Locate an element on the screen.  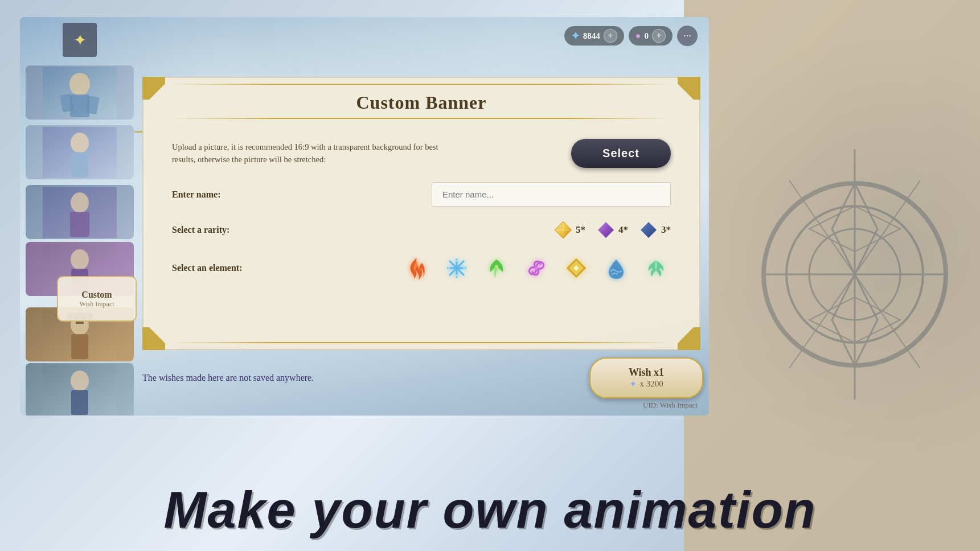
name-field-row: Enter name: is located at coordinates (421, 195).